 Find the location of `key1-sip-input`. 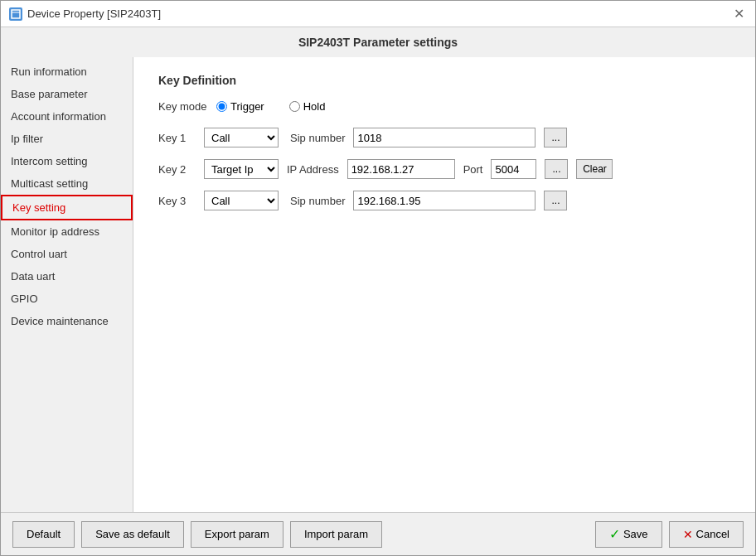

key1-sip-input is located at coordinates (444, 138).